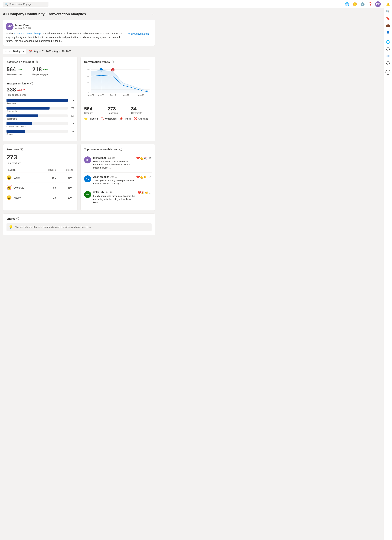 This screenshot has height=540, width=392. I want to click on comment-avatar-will: WL, so click(88, 195).